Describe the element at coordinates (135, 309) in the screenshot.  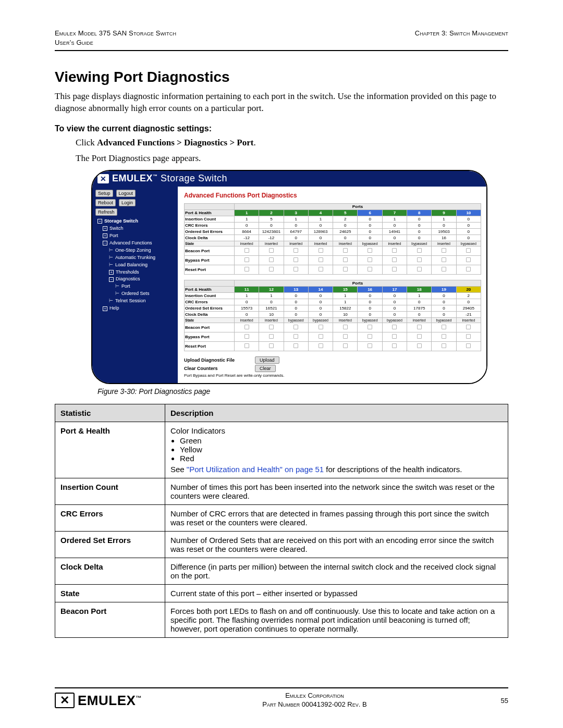
I see `tree-item: +Help` at that location.